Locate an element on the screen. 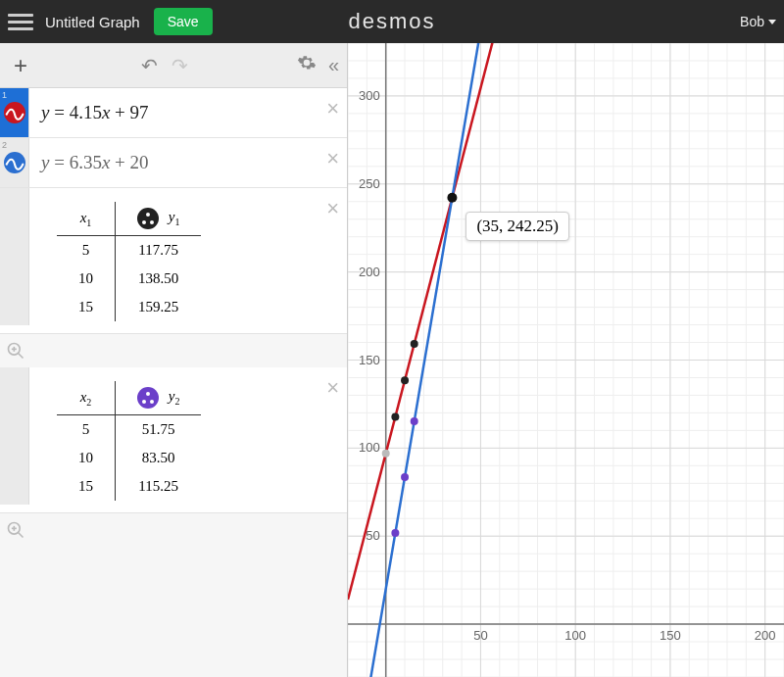 This screenshot has height=677, width=784. expression-row: 2 y = 6.35x + 20 × is located at coordinates (173, 163).